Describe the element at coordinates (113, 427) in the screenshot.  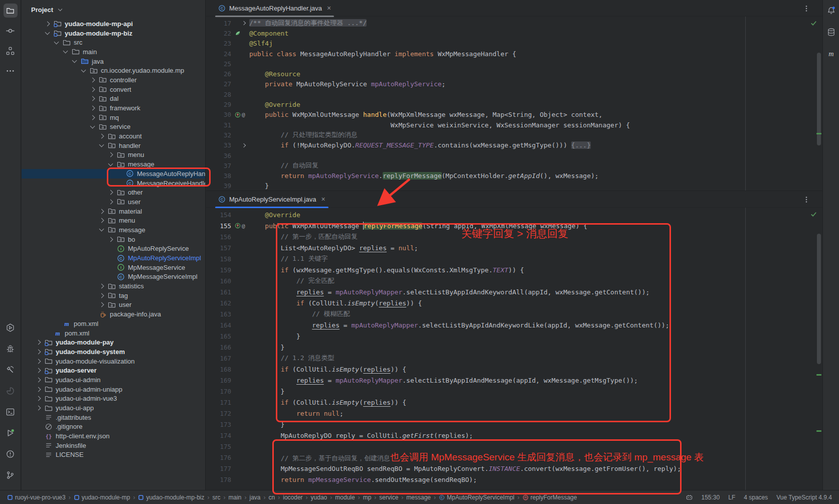
I see `tree-row: .gitignore` at that location.